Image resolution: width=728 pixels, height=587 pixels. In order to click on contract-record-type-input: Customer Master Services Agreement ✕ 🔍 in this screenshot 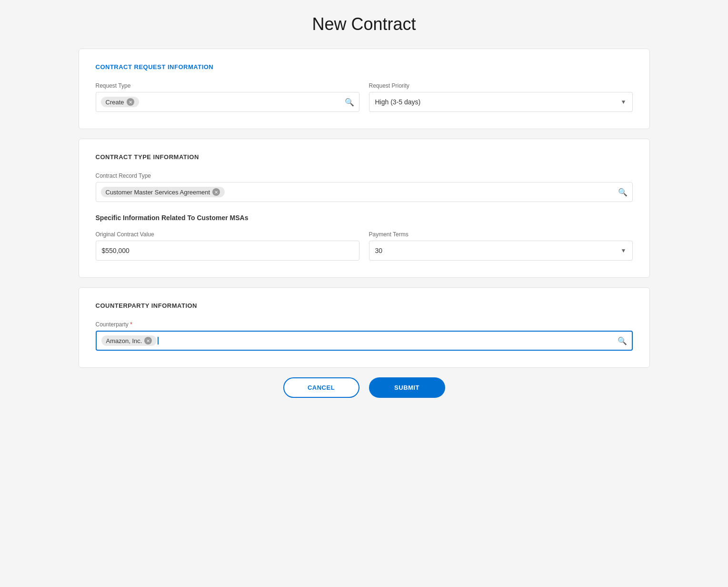, I will do `click(364, 192)`.